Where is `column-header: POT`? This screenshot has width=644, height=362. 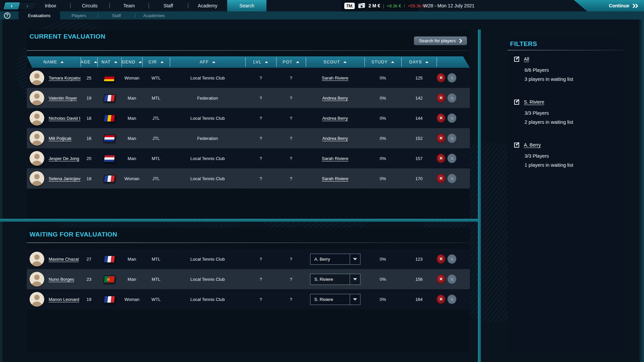
column-header: POT is located at coordinates (291, 62).